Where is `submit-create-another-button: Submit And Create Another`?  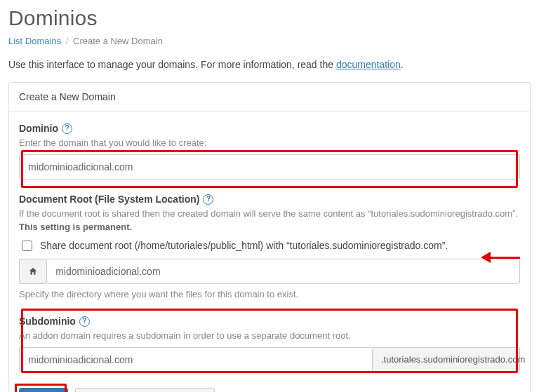 submit-create-another-button: Submit And Create Another is located at coordinates (145, 390).